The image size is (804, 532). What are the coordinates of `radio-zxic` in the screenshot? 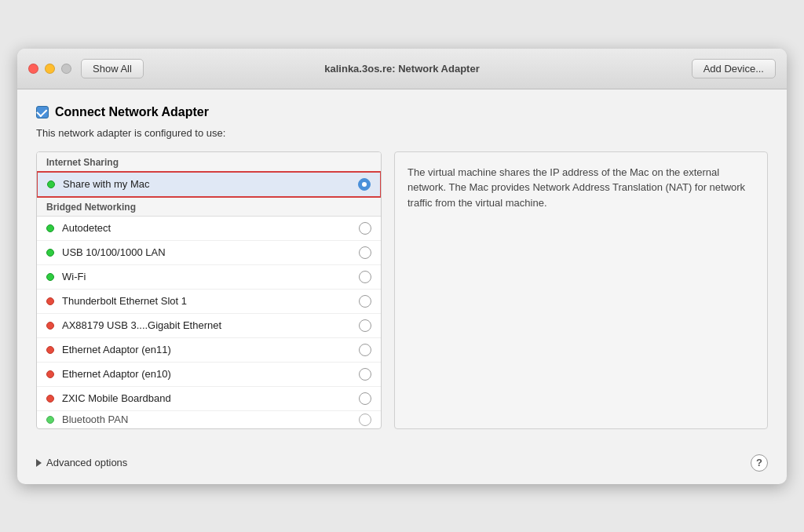 It's located at (365, 399).